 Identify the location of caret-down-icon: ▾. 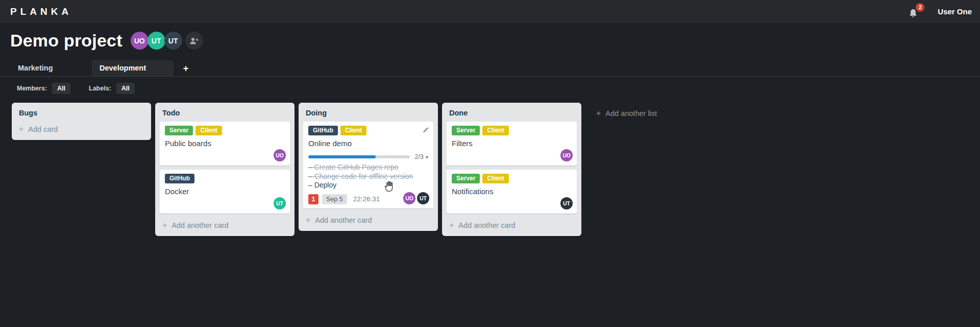
(427, 157).